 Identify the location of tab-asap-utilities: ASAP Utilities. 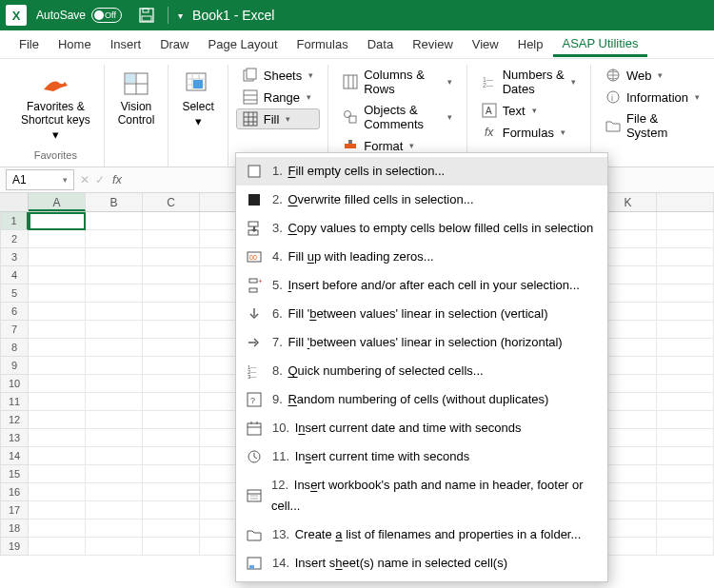
(601, 45).